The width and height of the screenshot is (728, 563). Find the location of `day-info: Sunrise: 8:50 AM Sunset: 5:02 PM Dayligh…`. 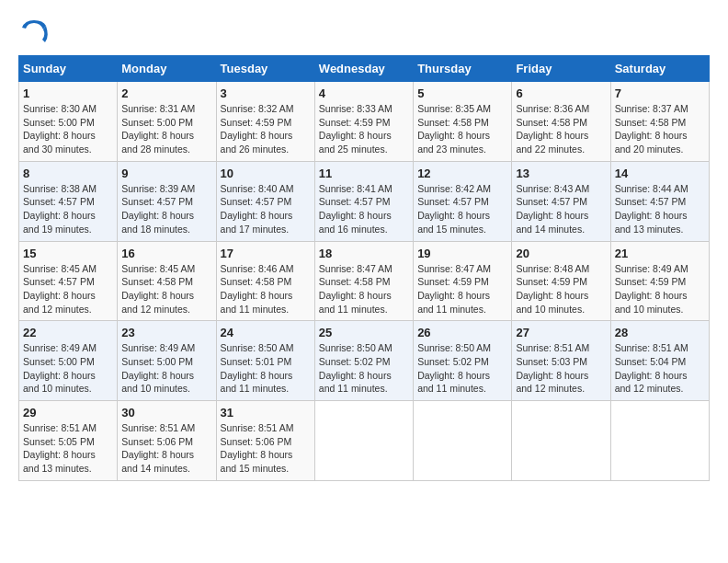

day-info: Sunrise: 8:50 AM Sunset: 5:02 PM Dayligh… is located at coordinates (364, 368).